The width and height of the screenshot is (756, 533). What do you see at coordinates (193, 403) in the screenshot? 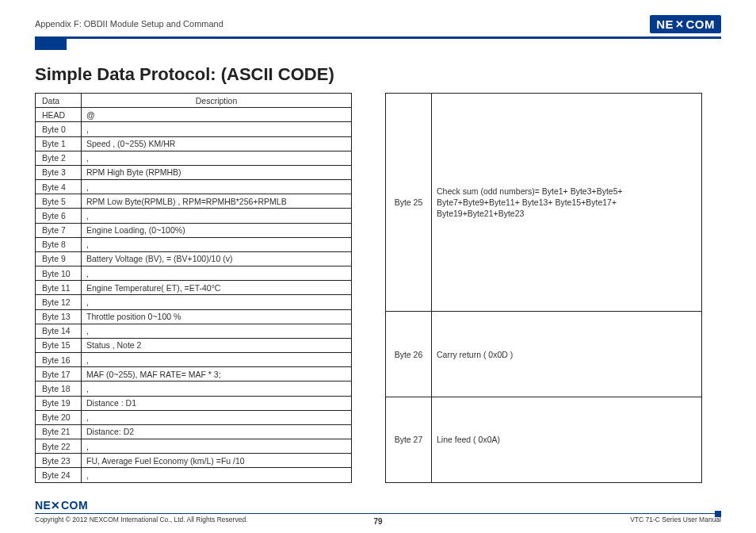
I see `table-row: Byte 19Distance : D1` at bounding box center [193, 403].